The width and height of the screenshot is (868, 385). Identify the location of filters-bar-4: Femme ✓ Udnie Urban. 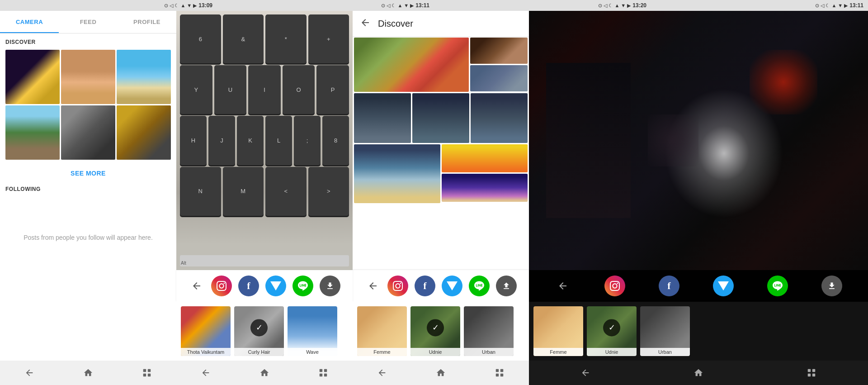
(698, 331).